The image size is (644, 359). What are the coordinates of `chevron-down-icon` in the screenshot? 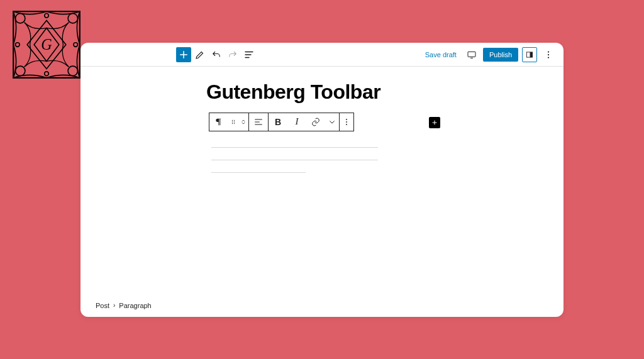 It's located at (332, 122).